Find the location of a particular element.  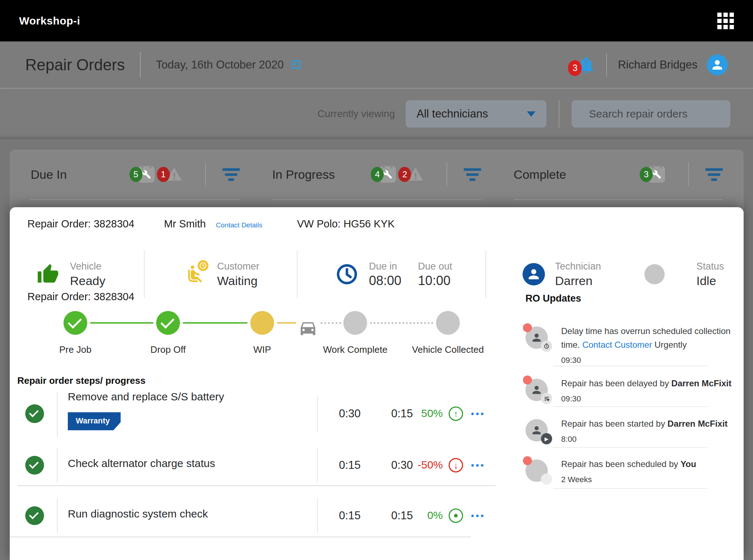

alert-jobs-icon: 2 is located at coordinates (415, 174).